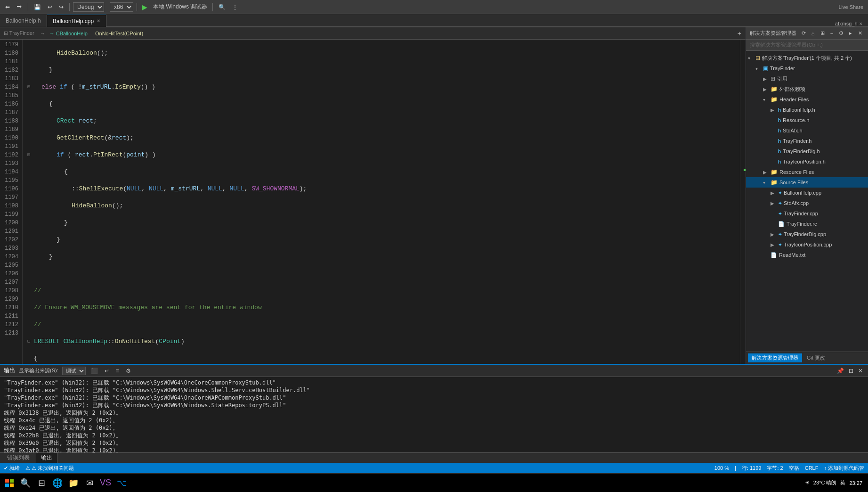  What do you see at coordinates (816, 358) in the screenshot?
I see `rp-tab-git: Git 更改` at bounding box center [816, 358].